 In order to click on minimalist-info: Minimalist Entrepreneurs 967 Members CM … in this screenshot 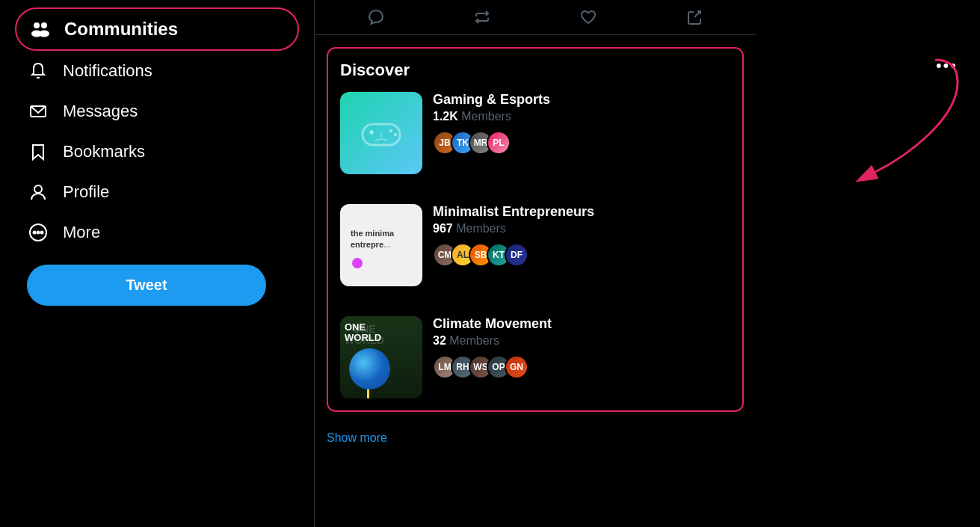, I will do `click(582, 235)`.